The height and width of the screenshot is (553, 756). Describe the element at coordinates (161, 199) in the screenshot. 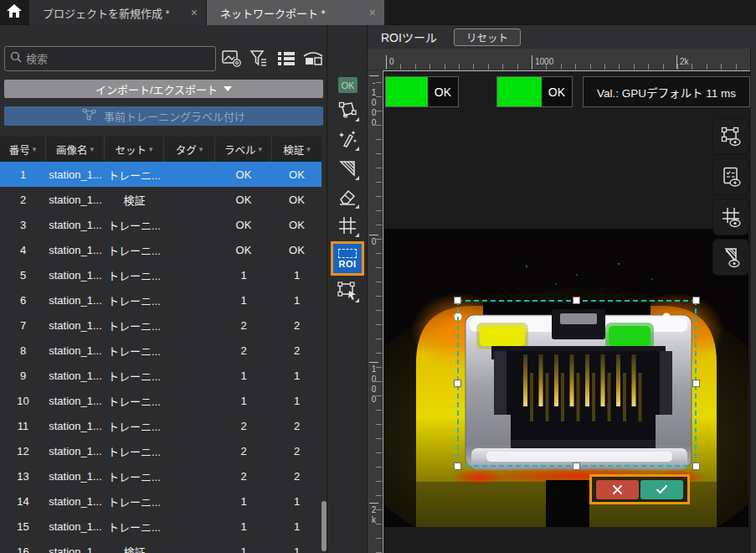

I see `table-row: 2station_1...検証OKOK` at that location.